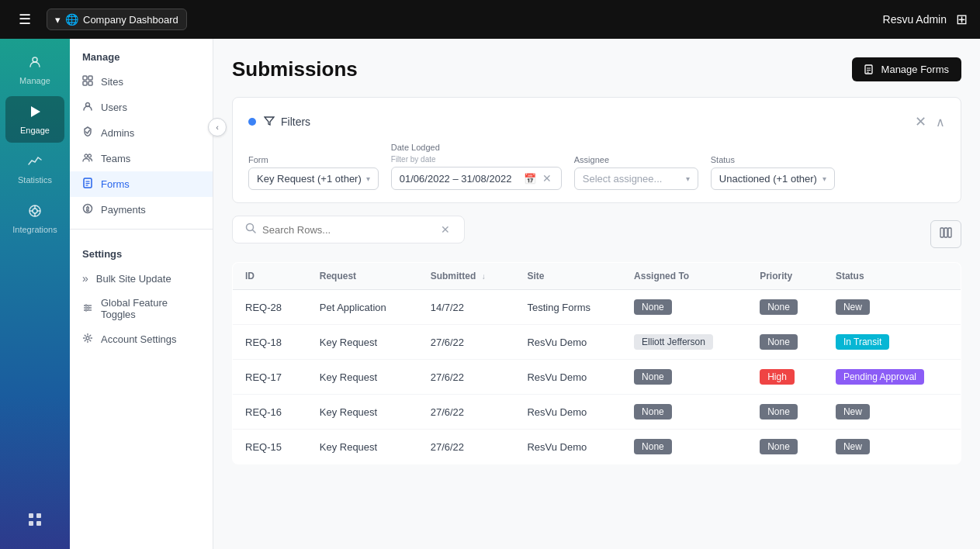  Describe the element at coordinates (295, 70) in the screenshot. I see `page-title: Submissions` at that location.